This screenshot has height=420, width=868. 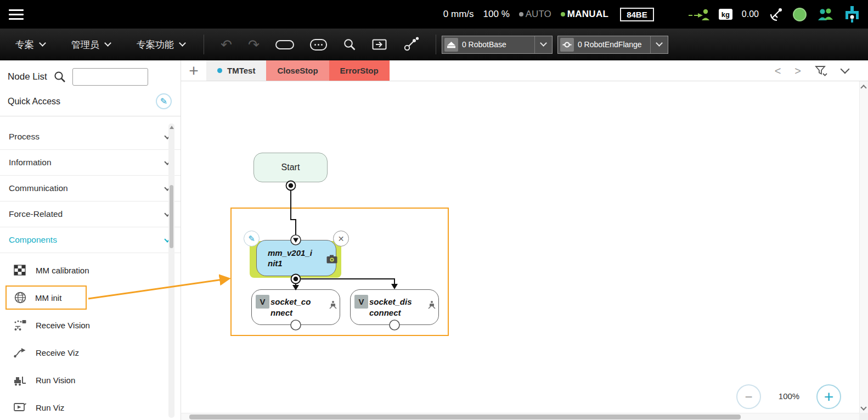 What do you see at coordinates (90, 407) in the screenshot?
I see `component-run-viz: Run Viz` at bounding box center [90, 407].